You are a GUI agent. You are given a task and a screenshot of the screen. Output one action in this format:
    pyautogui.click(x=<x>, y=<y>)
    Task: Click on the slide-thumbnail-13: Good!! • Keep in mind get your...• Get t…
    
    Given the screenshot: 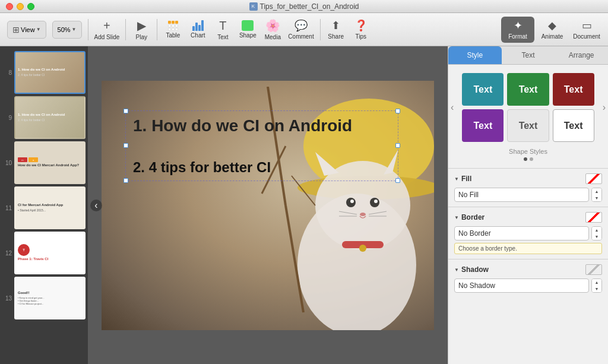 What is the action you would take?
    pyautogui.click(x=50, y=298)
    